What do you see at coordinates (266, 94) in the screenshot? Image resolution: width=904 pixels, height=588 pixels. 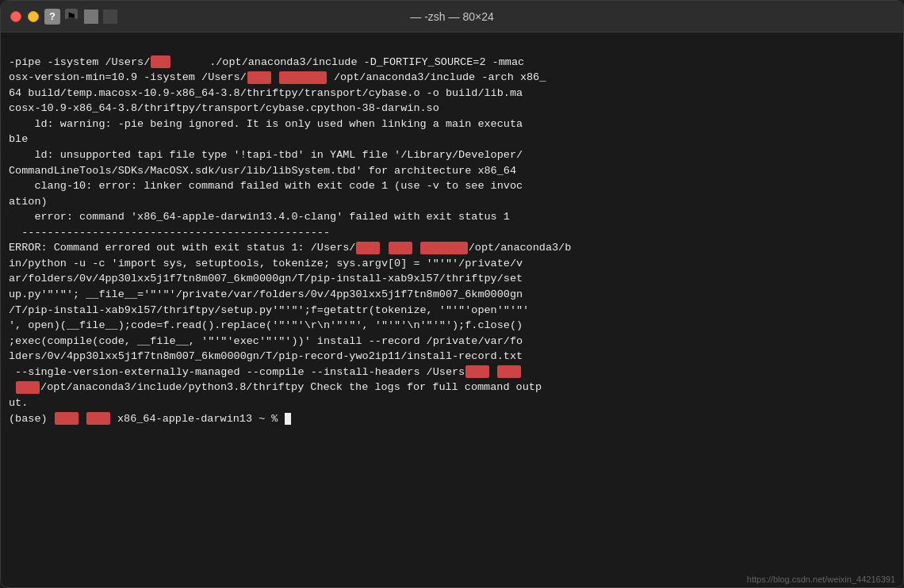 I see `output-line-3: 64 build/temp.macosx-10.9-x86_64-3.8/thr…` at bounding box center [266, 94].